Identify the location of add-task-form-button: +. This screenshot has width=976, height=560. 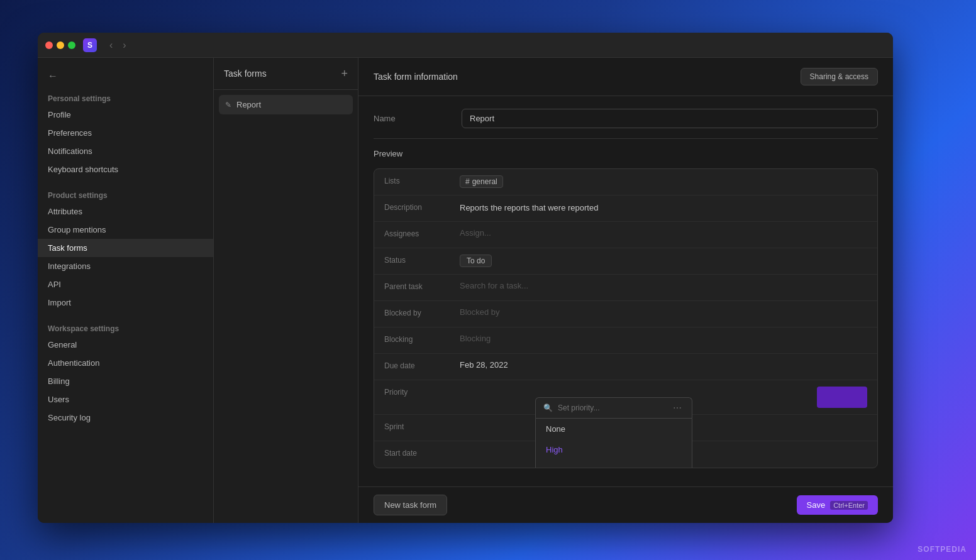
(345, 74).